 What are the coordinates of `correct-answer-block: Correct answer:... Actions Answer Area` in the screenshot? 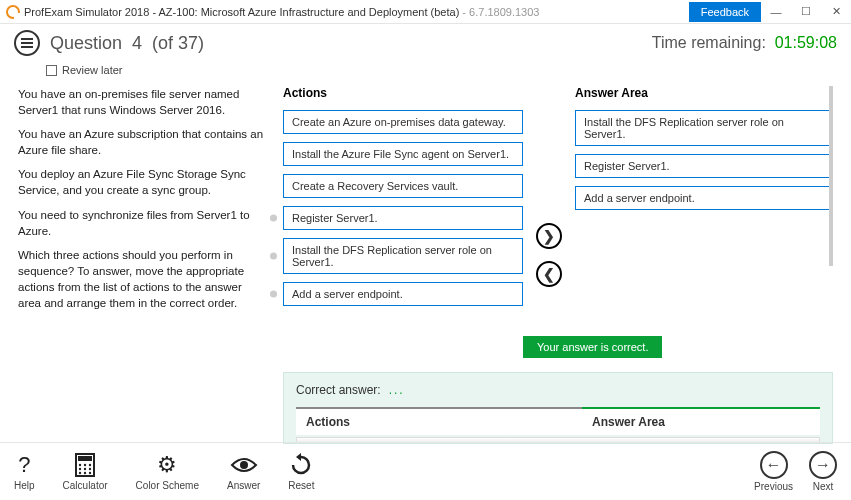 It's located at (558, 408).